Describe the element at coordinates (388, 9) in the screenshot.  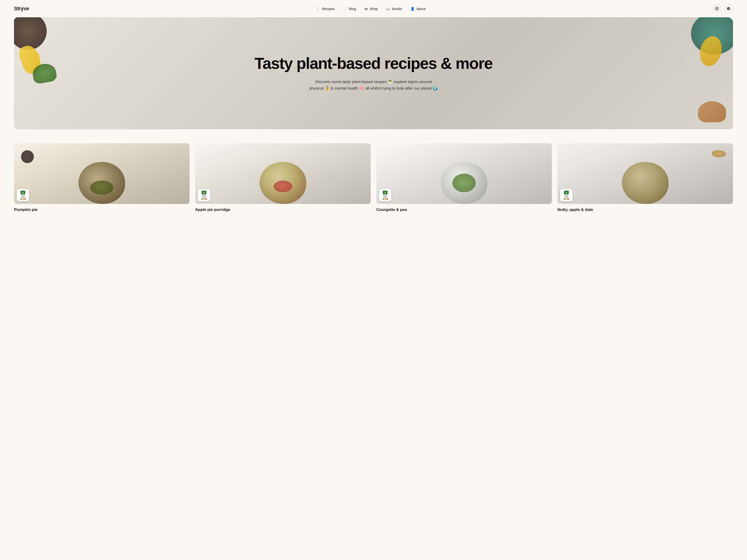
I see `books-icon: 📖` at that location.